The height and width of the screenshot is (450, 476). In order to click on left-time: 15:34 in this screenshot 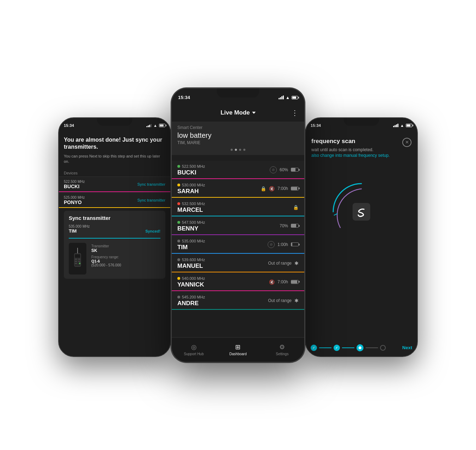, I will do `click(69, 125)`.